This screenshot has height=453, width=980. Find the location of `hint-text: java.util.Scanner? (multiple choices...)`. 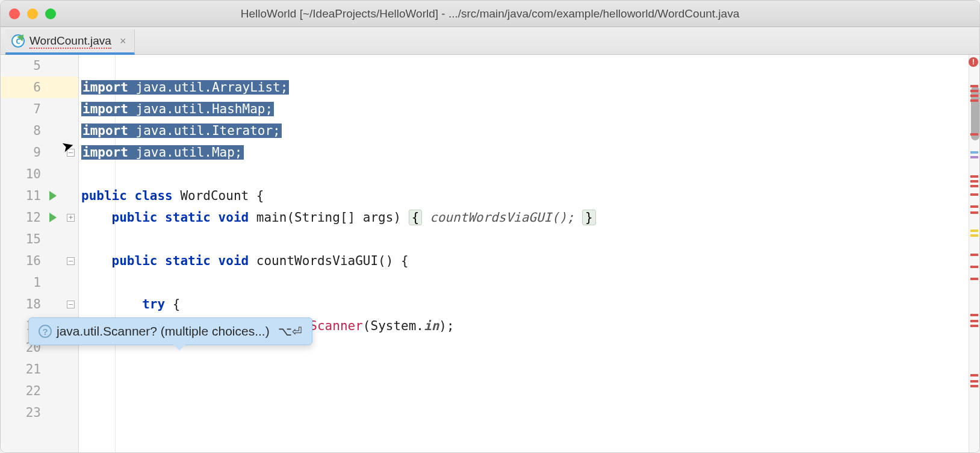

hint-text: java.util.Scanner? (multiple choices...) is located at coordinates (163, 331).